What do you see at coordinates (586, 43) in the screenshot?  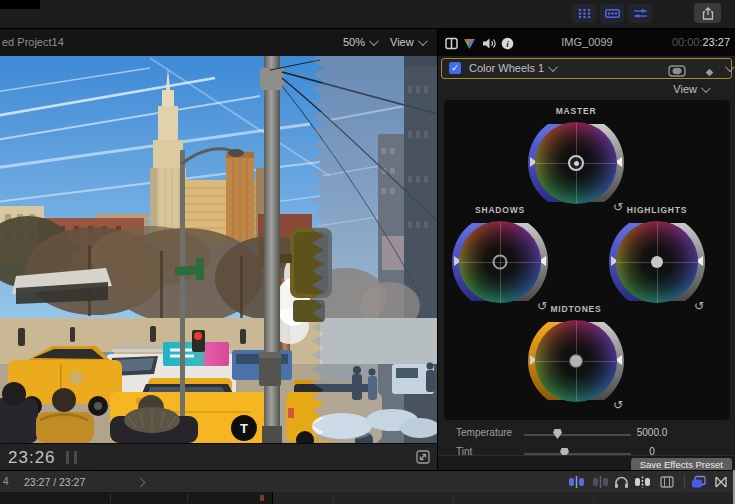 I see `inspector-header: i IMG_0099 00:00:23:27` at bounding box center [586, 43].